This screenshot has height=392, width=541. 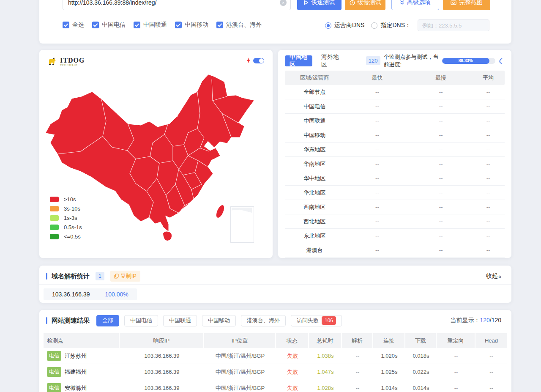 I want to click on results-table-body: 电信江苏苏州103.36.166.39中国/浙江/温州/BGP失败1.038s-…, so click(x=276, y=370).